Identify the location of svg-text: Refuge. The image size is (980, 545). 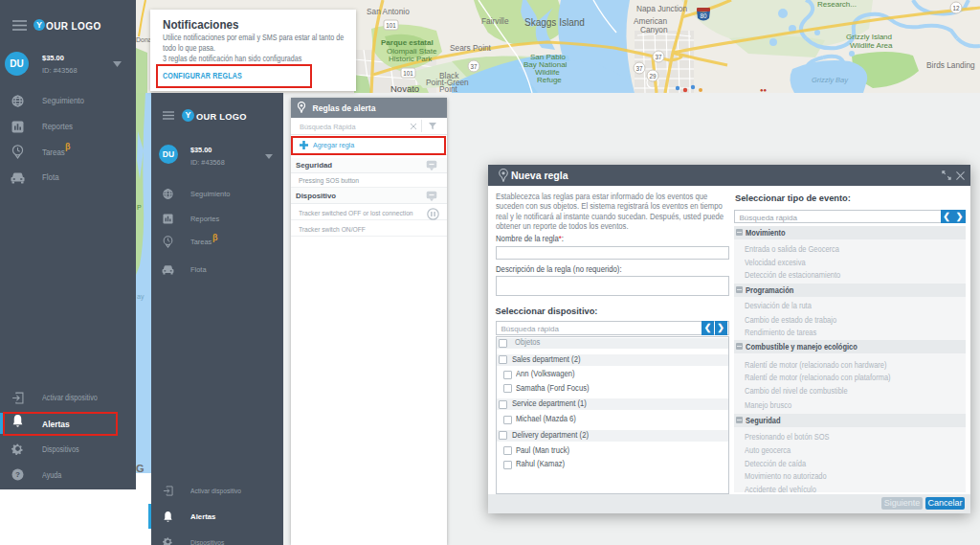
(549, 80).